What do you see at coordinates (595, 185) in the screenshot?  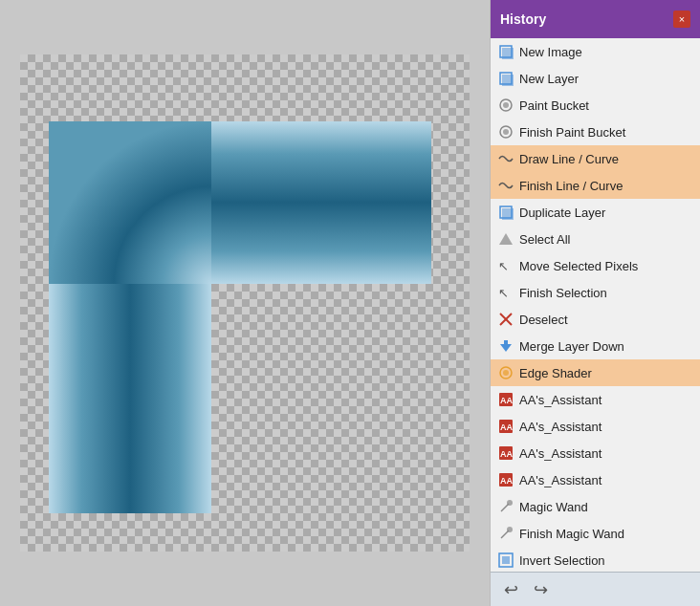 I see `history-item-finish-line-curve: Finish Line / Curve` at bounding box center [595, 185].